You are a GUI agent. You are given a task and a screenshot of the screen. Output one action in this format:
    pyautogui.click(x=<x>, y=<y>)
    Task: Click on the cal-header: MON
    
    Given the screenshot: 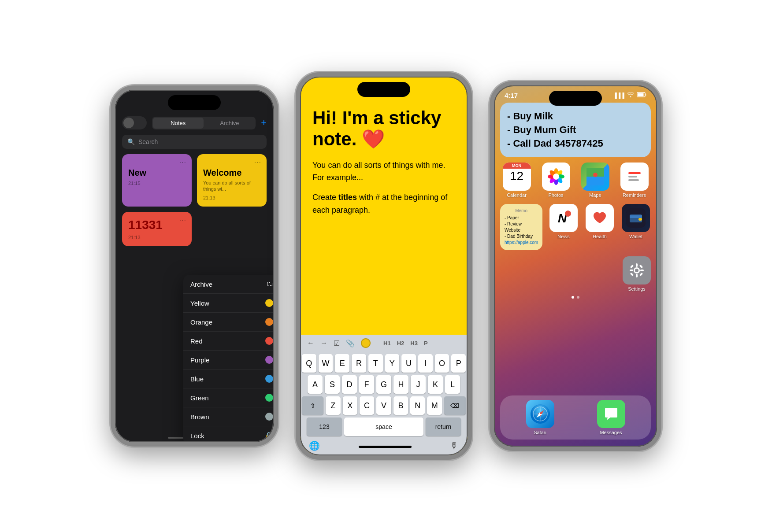 What is the action you would take?
    pyautogui.click(x=517, y=166)
    